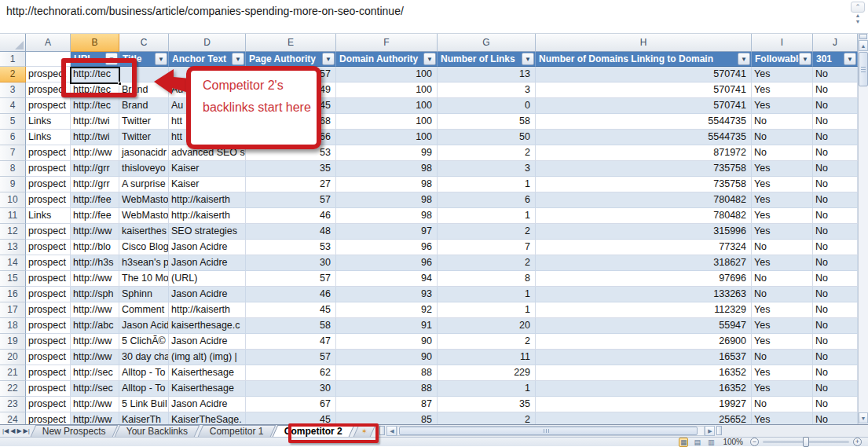  What do you see at coordinates (291, 342) in the screenshot?
I see `cell-E19: 47` at bounding box center [291, 342].